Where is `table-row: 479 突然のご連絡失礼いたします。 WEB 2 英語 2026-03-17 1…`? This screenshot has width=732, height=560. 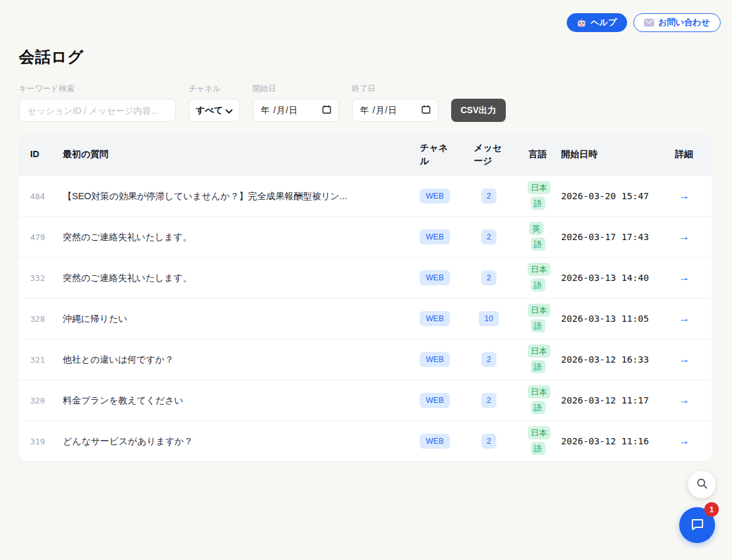 table-row: 479 突然のご連絡失礼いたします。 WEB 2 英語 2026-03-17 1… is located at coordinates (366, 236).